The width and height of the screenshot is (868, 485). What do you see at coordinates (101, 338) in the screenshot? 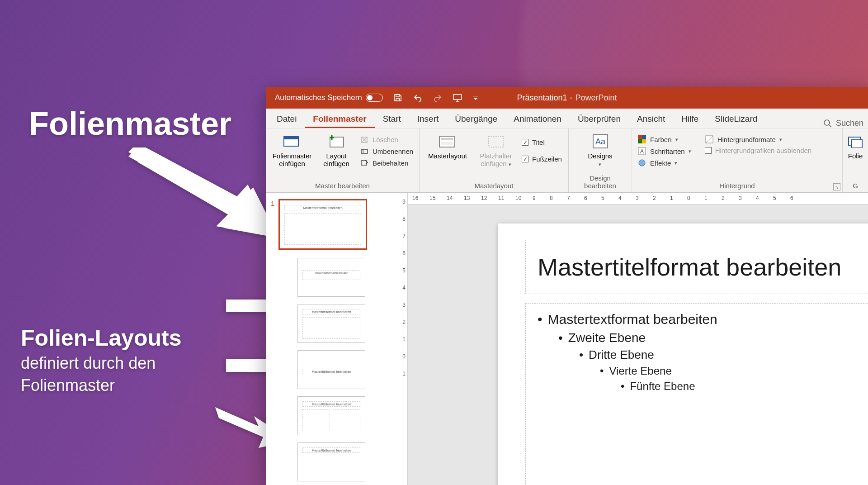
I see `annotation-layouts-title: Folien-Layouts` at bounding box center [101, 338].